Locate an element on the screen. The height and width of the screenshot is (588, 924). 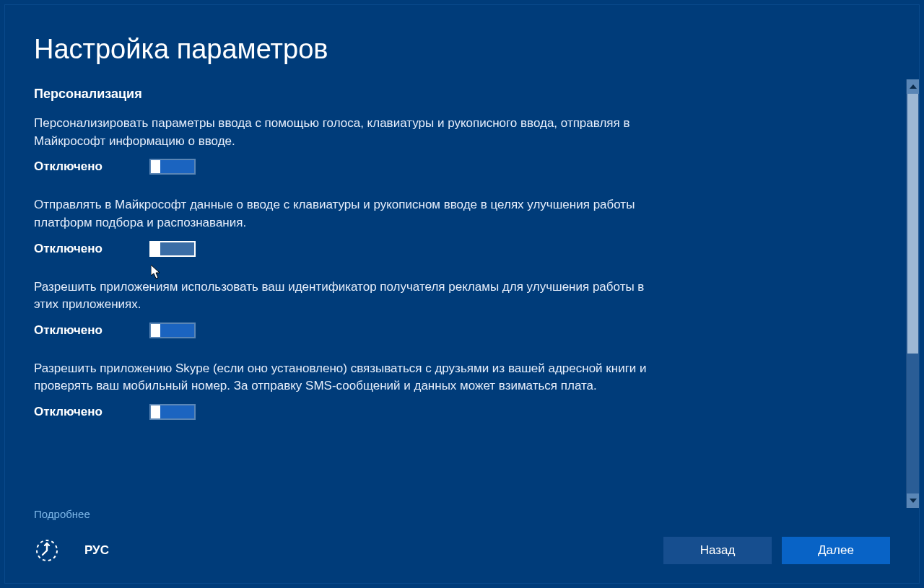
scroll-thumb is located at coordinates (912, 224).